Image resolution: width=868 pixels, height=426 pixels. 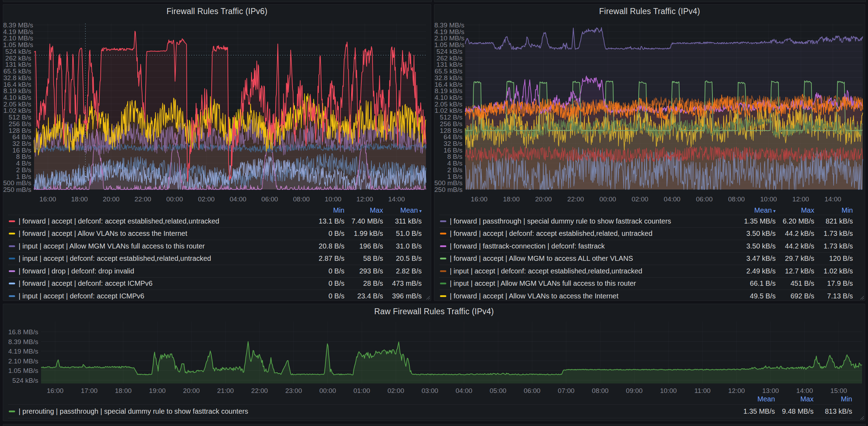 What do you see at coordinates (593, 221) in the screenshot?
I see `legend-series-label: | forward | passthrough | special dummy …` at bounding box center [593, 221].